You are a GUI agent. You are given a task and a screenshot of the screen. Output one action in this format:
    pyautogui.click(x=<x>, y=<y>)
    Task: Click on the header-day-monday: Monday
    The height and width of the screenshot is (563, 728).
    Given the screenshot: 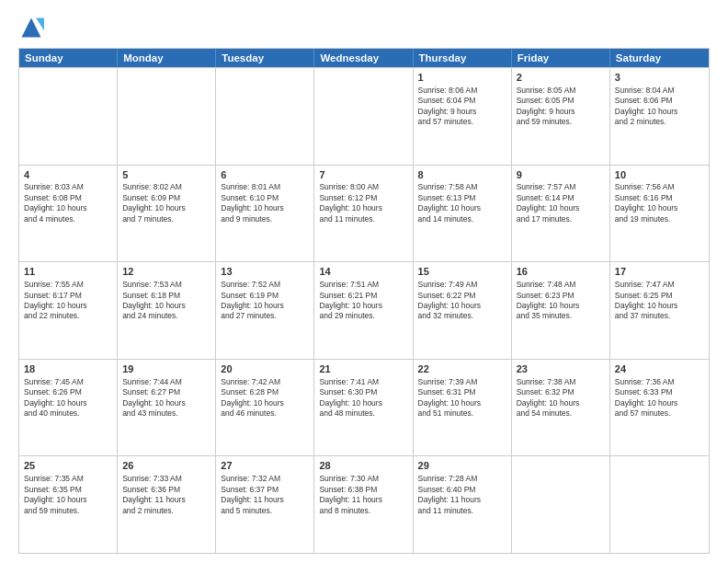 What is the action you would take?
    pyautogui.click(x=167, y=58)
    